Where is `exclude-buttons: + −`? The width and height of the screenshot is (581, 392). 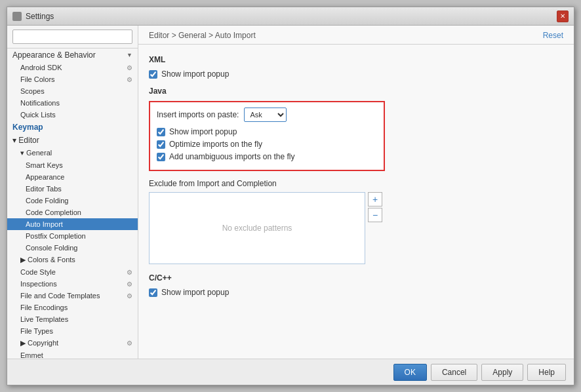
exclude-buttons: + − is located at coordinates (375, 208).